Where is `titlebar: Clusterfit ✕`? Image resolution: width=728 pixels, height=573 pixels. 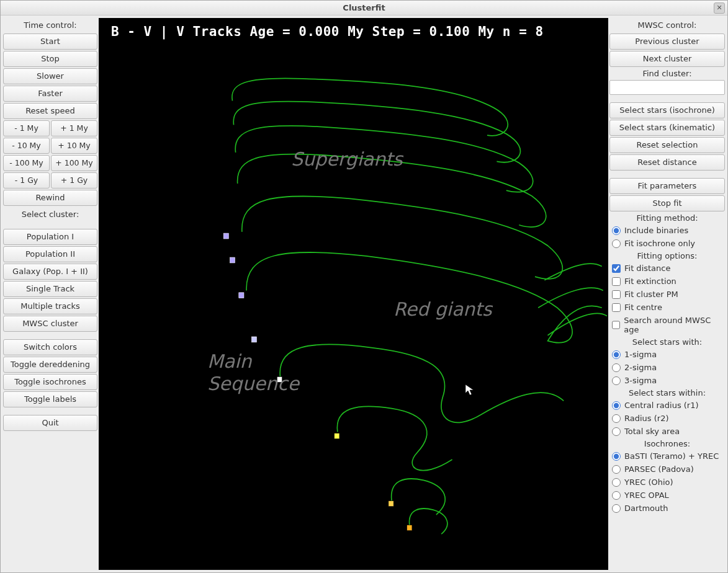 titlebar: Clusterfit ✕ is located at coordinates (364, 8).